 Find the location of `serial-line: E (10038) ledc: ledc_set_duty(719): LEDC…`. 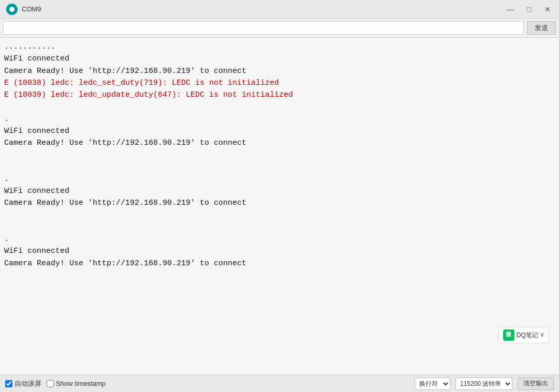

serial-line: E (10038) ledc: ledc_set_duty(719): LEDC… is located at coordinates (280, 83).